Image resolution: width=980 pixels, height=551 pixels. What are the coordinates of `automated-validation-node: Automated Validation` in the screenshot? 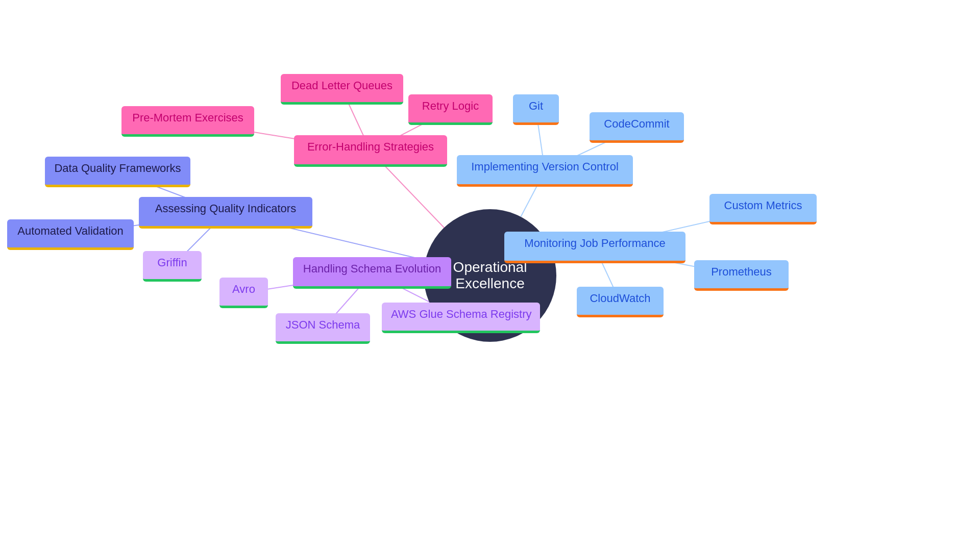 It's located at (70, 235).